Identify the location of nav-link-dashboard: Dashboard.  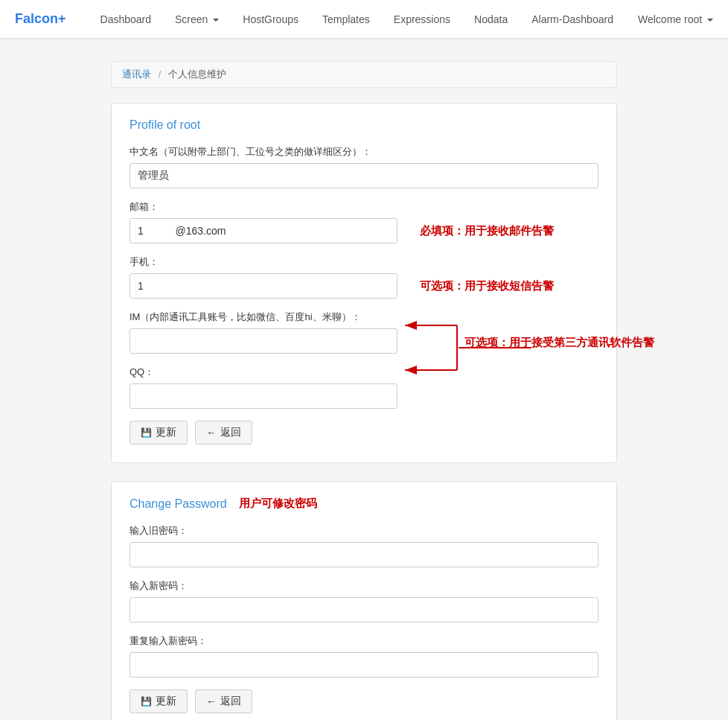
(127, 19).